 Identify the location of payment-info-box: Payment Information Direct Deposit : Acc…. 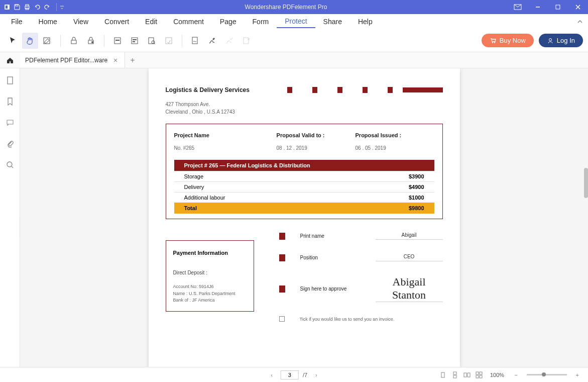
(210, 276).